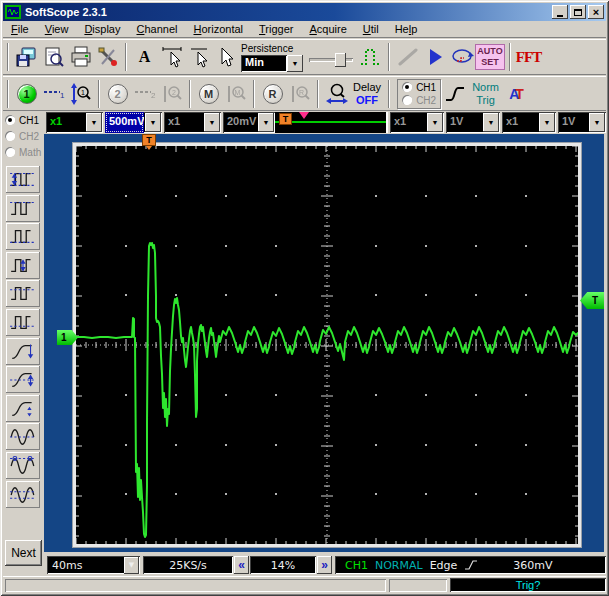 The height and width of the screenshot is (596, 609). Describe the element at coordinates (328, 29) in the screenshot. I see `menu-acquire: Acquire` at that location.